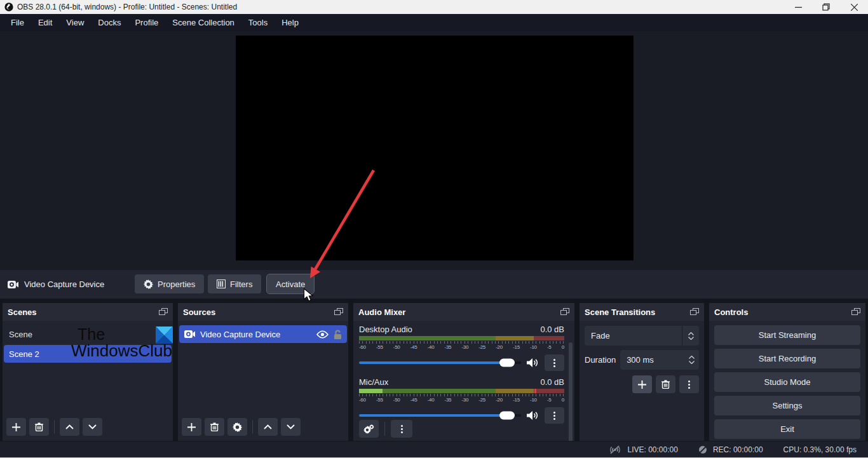 The height and width of the screenshot is (458, 868). I want to click on transition-select-arrows, so click(690, 335).